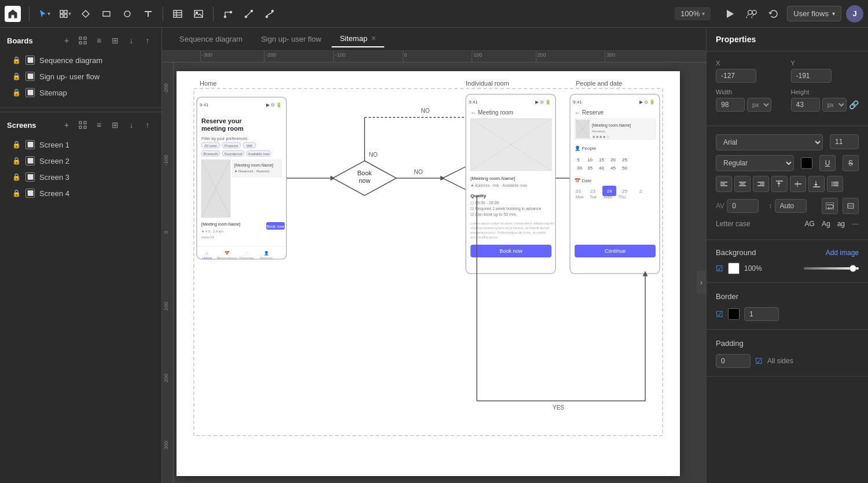 Image resolution: width=868 pixels, height=483 pixels. Describe the element at coordinates (44, 14) in the screenshot. I see `cursor-tool-btn: ▾` at that location.